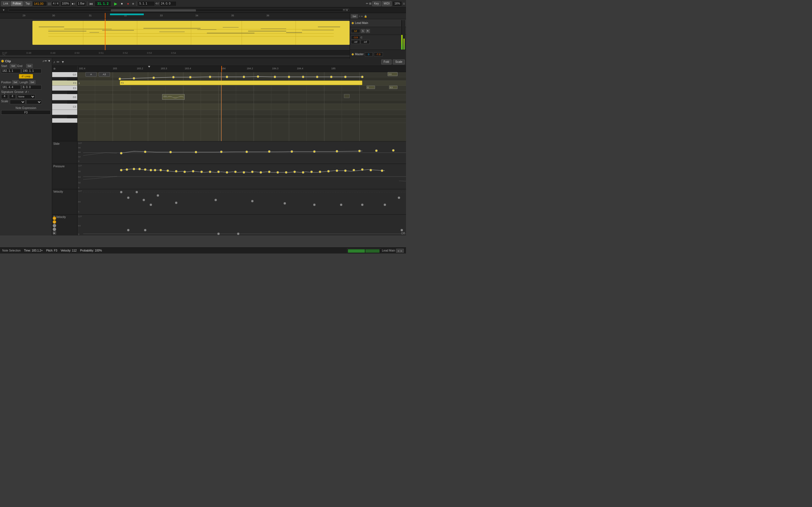 Image resolution: width=812 pixels, height=507 pixels. I want to click on fold-button: Fold, so click(387, 62).